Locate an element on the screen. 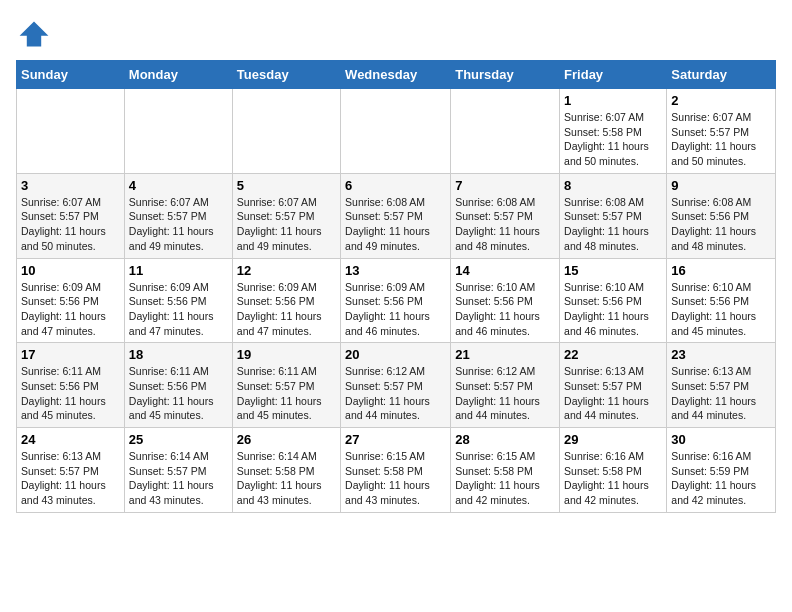 The height and width of the screenshot is (612, 792). day-number: 13 is located at coordinates (396, 270).